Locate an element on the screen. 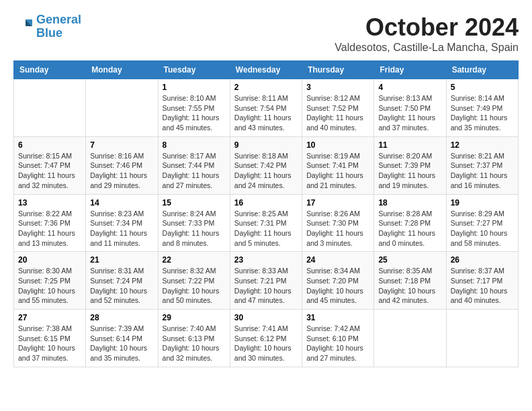 The image size is (532, 411). calendar-cell: 11Sunrise: 8:20 AMSunset: 7:39 PMDayligh… is located at coordinates (410, 165).